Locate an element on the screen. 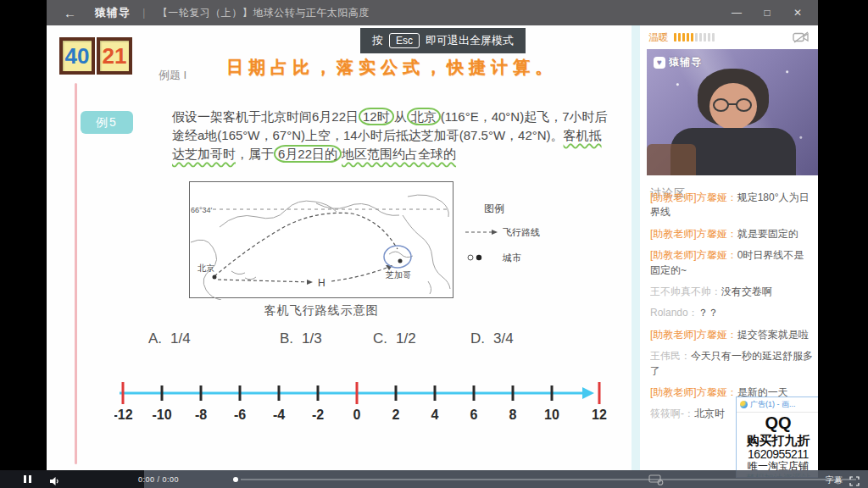 This screenshot has height=488, width=868. flight-route-map: 66°34′ 北京 H 芝加哥 is located at coordinates (364, 250).